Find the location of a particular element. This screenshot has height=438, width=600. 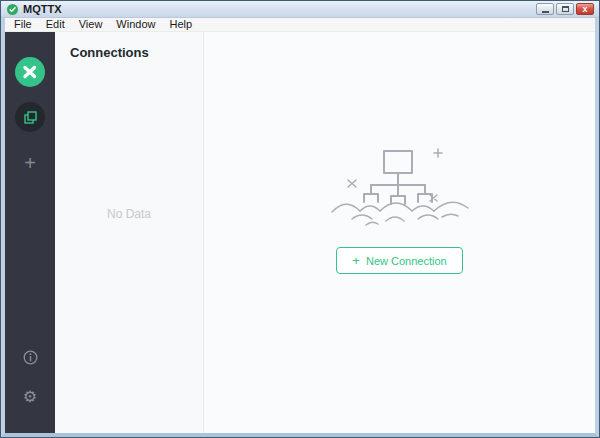

minimize-button is located at coordinates (545, 9).